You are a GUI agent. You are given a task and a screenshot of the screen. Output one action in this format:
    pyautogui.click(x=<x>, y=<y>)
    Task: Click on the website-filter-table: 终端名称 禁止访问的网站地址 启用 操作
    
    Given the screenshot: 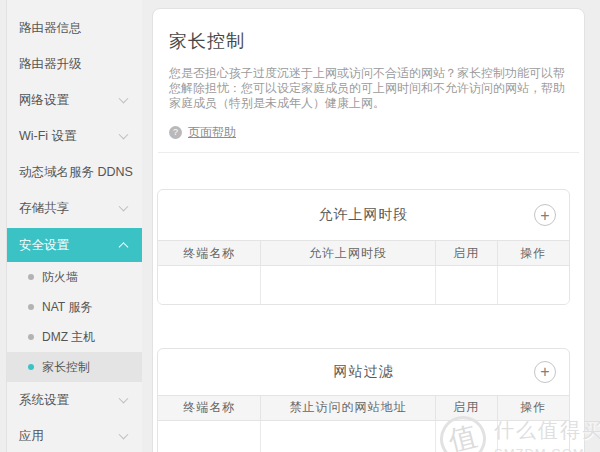 What is the action you would take?
    pyautogui.click(x=364, y=424)
    